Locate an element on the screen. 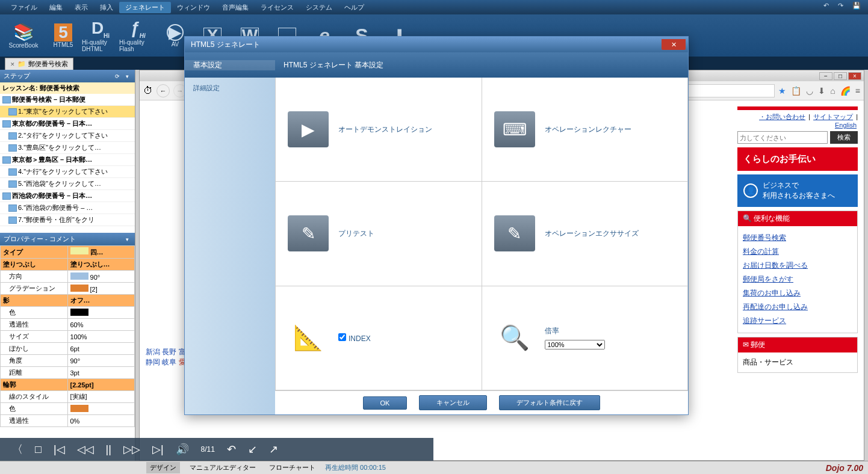 This screenshot has width=868, height=474. keyboard-icon: ⌨ is located at coordinates (515, 129).